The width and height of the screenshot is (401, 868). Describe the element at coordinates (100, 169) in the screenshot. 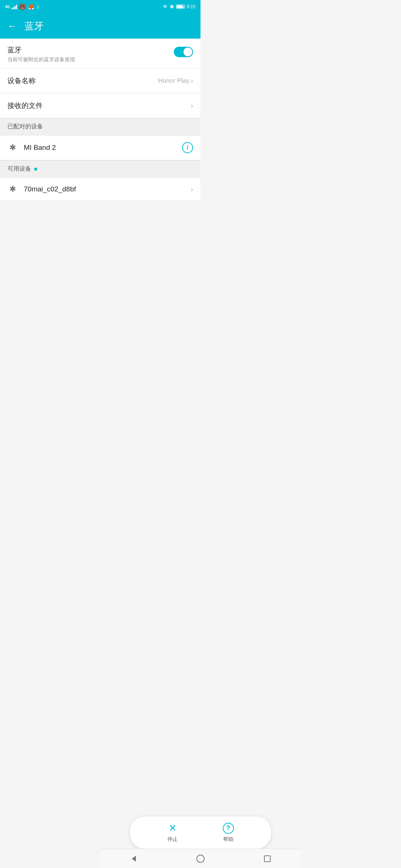

I see `available-section-header: 可用设备` at that location.